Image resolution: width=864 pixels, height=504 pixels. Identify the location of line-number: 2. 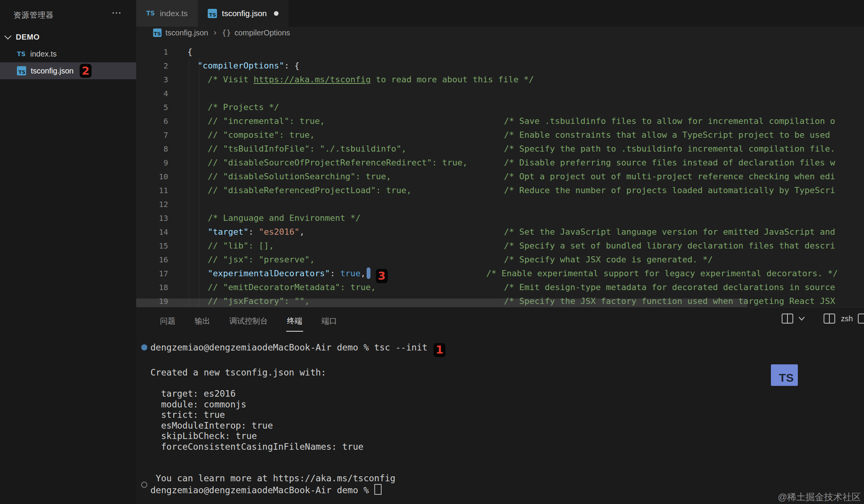
(152, 66).